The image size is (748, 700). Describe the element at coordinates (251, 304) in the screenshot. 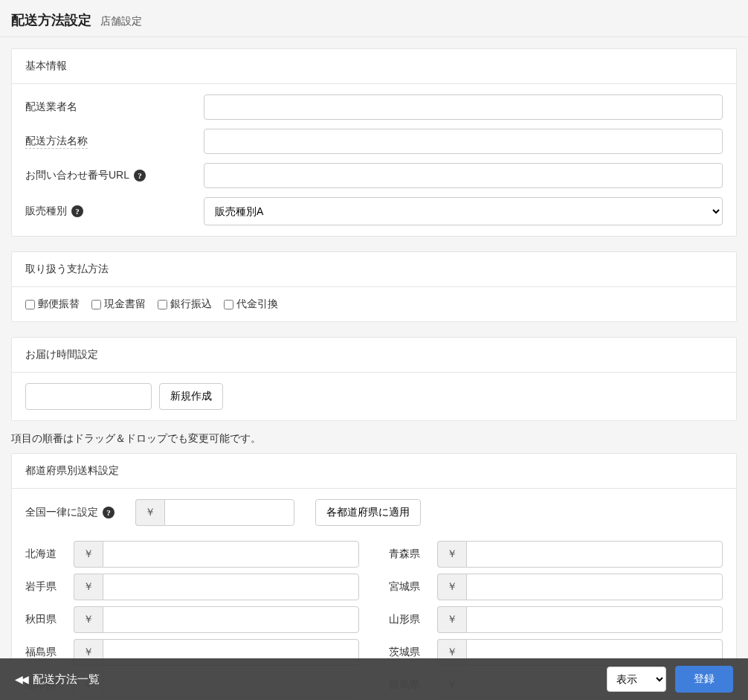

I see `payment-checkbox: 代金引換` at that location.